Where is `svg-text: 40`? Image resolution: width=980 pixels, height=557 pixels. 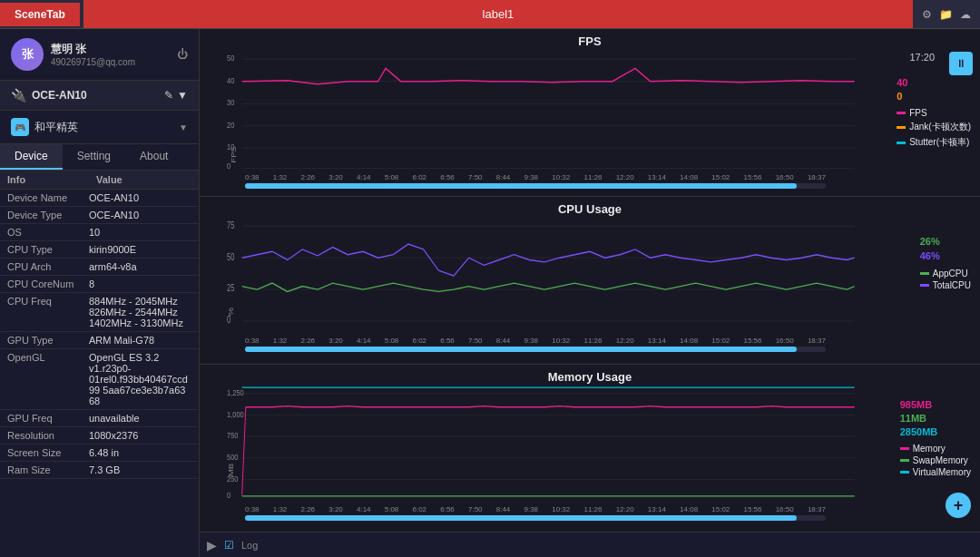 svg-text: 40 is located at coordinates (230, 80).